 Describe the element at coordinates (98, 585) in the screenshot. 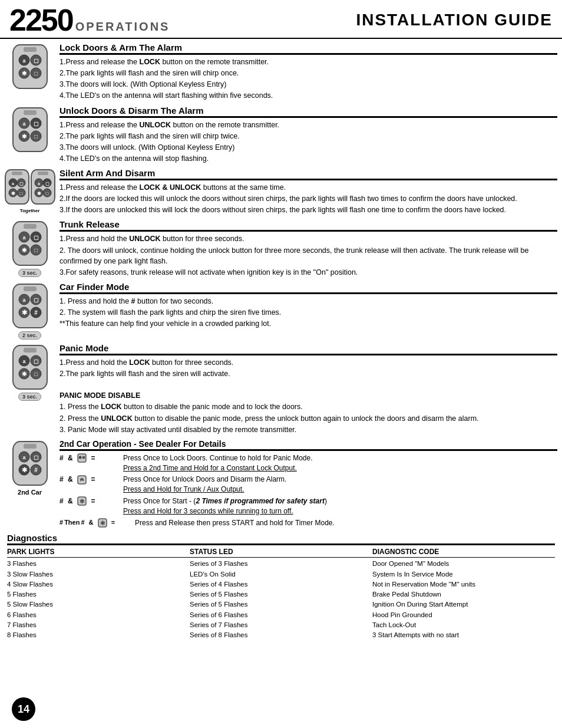

I see `diag-row-c1-3: 4 Slow Flashes` at that location.